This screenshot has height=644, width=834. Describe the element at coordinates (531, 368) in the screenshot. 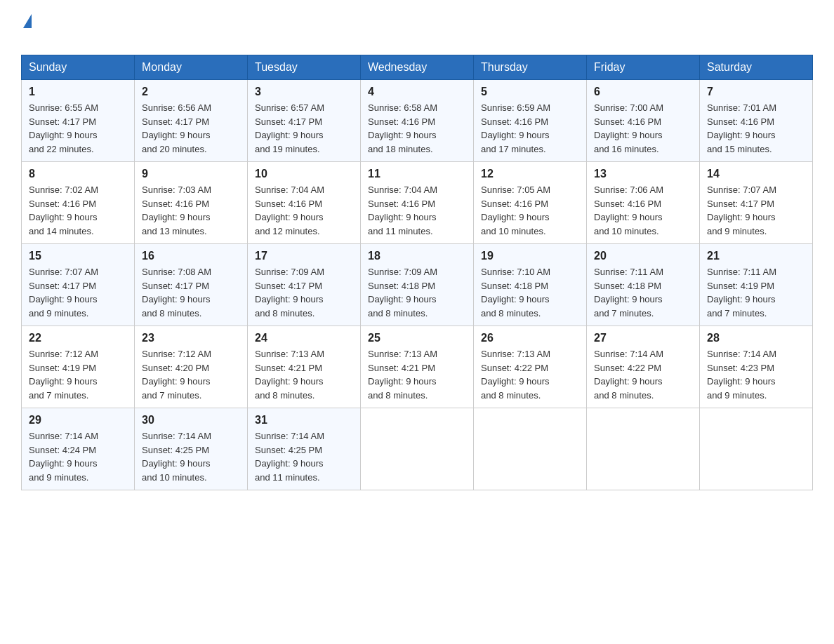

I see `day-cell-26: 26 Sunrise: 7:13 AM Sunset: 4:22 PM Dayl…` at that location.